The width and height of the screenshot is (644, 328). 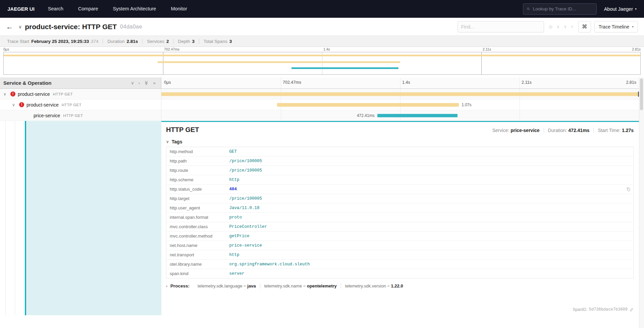 What do you see at coordinates (400, 152) in the screenshot?
I see `tag-row: http.methodGET` at bounding box center [400, 152].